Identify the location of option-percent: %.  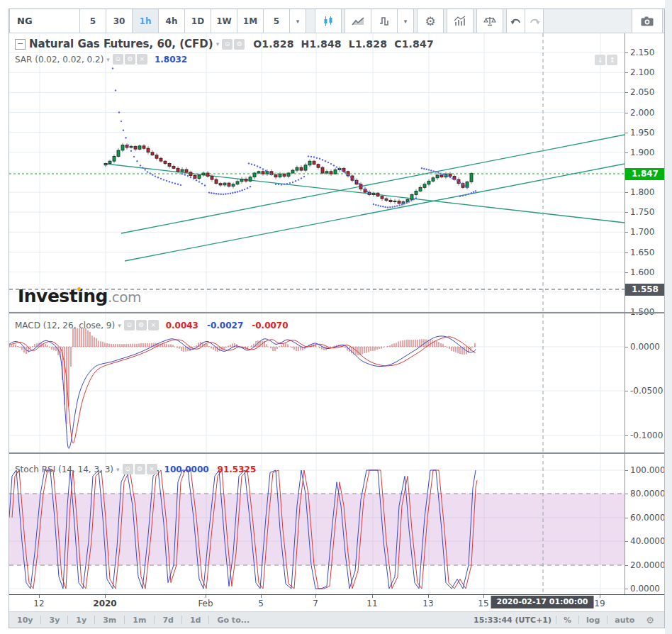
(567, 620).